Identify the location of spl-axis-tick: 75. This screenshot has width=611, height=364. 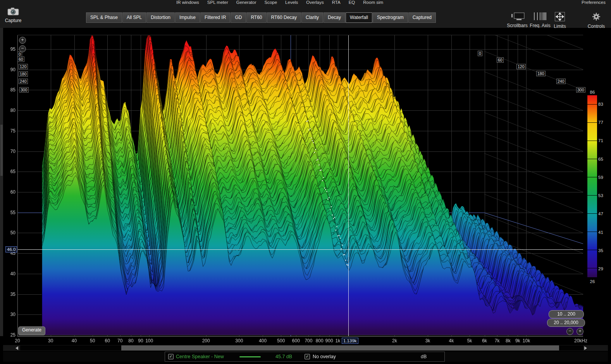
(9, 131).